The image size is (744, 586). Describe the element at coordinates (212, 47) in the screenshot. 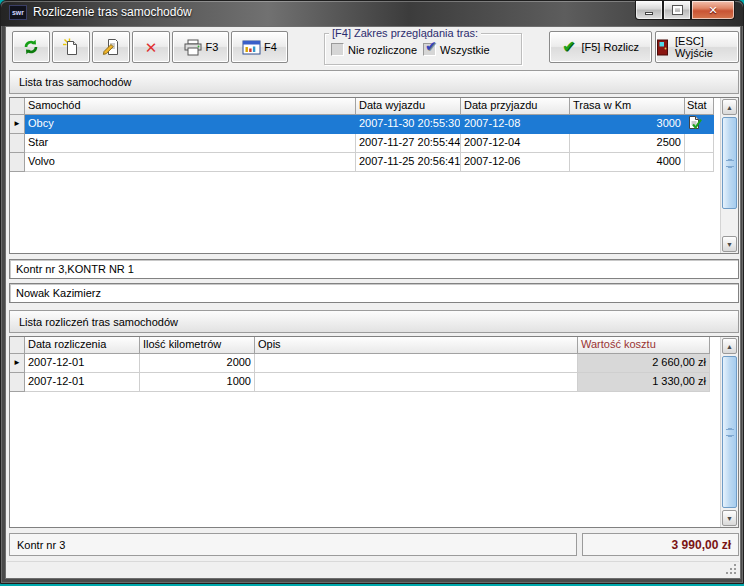

I see `print-shortcut-label: F3` at that location.